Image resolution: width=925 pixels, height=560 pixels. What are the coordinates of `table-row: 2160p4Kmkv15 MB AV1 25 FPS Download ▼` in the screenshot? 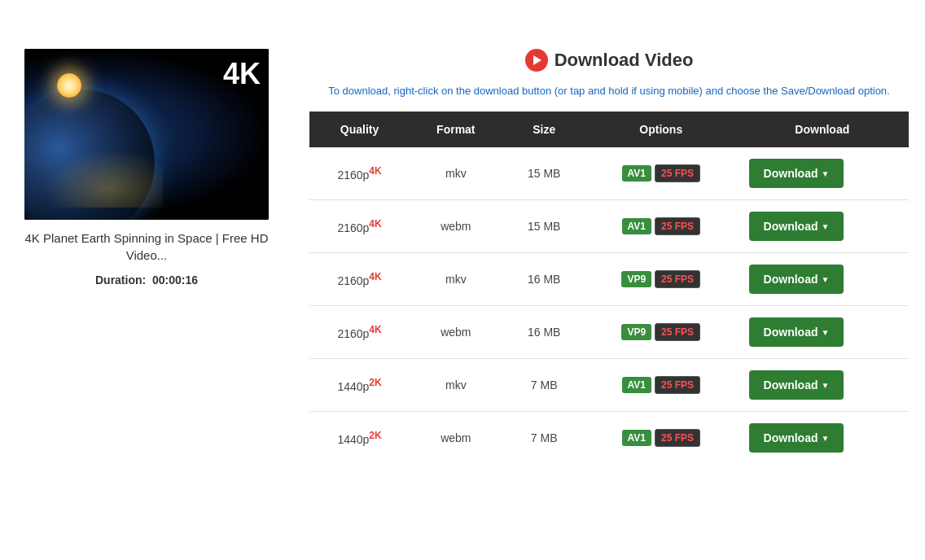 It's located at (609, 174).